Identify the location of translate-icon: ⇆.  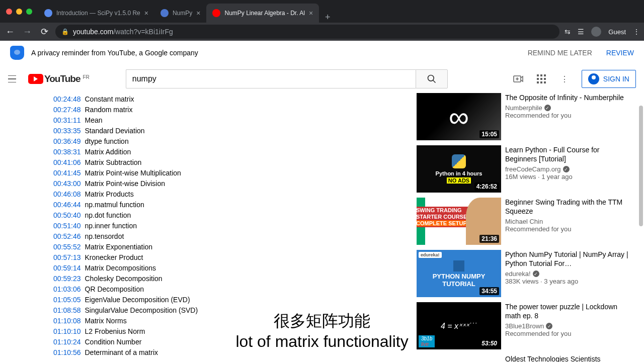
(568, 32).